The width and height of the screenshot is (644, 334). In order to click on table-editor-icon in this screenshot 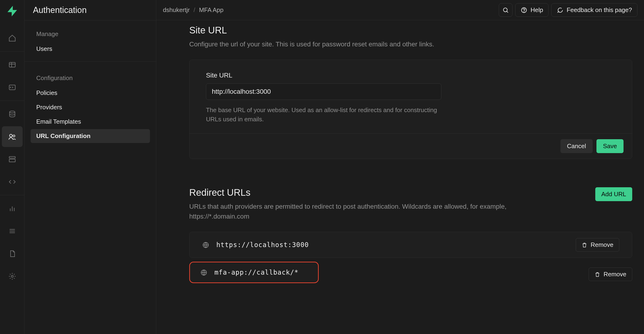, I will do `click(12, 65)`.